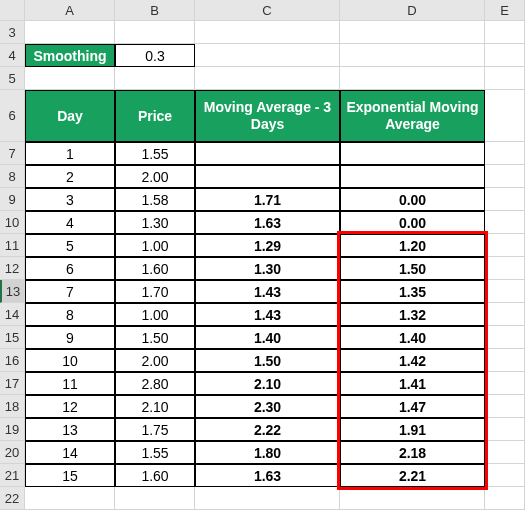  What do you see at coordinates (505, 292) in the screenshot?
I see `cell-e13` at bounding box center [505, 292].